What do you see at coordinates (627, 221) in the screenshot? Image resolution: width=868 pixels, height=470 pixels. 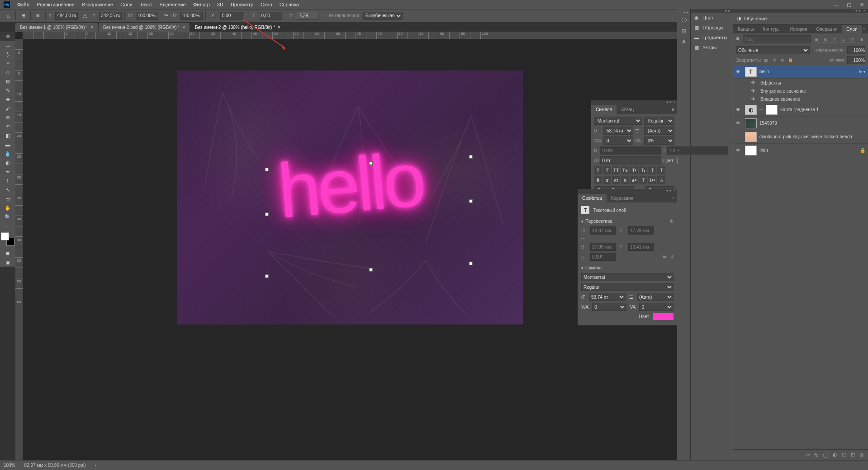 I see `transform-section-header: ▾Перспектива ↻` at bounding box center [627, 221].